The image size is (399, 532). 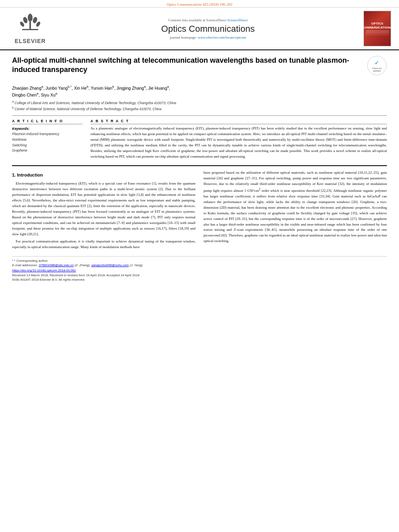 I want to click on journal-cover: OPTICSCOMMUNICATIONS, so click(x=377, y=29).